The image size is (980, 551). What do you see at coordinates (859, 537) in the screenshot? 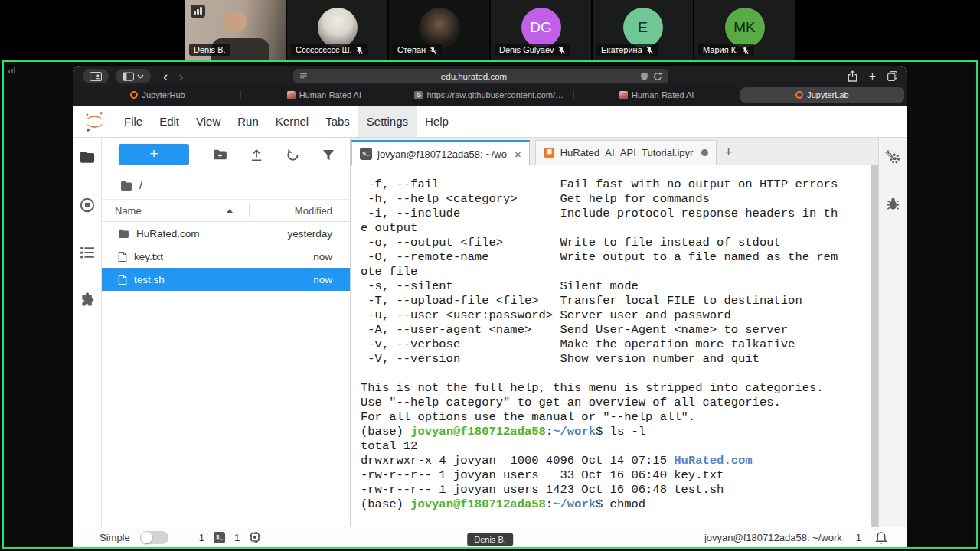
I see `notification-count: 1` at bounding box center [859, 537].